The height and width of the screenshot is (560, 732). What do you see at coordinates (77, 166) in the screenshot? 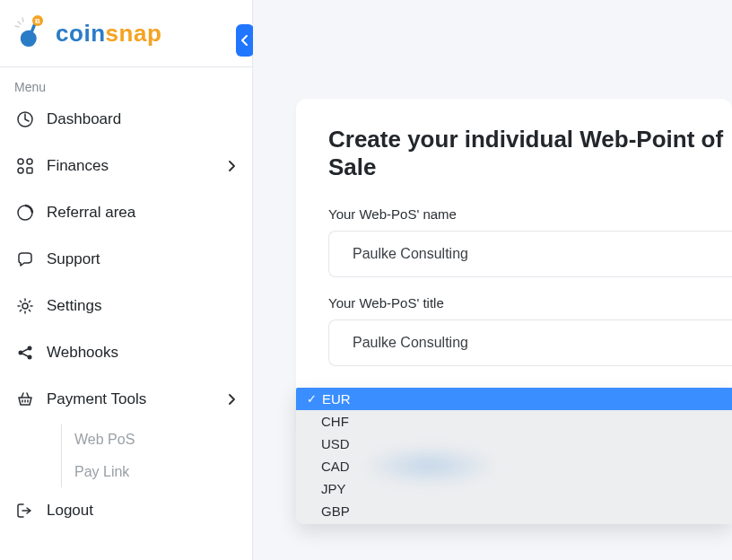
I see `sidebar-item-label: Finances` at bounding box center [77, 166].